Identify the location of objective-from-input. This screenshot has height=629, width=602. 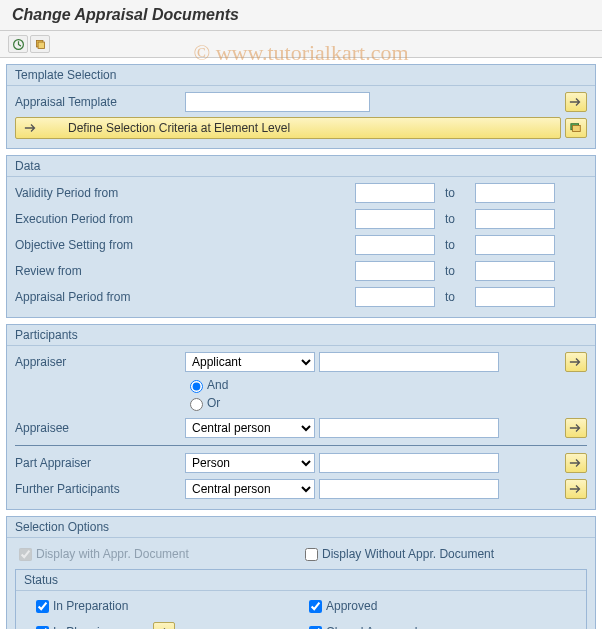
(395, 245).